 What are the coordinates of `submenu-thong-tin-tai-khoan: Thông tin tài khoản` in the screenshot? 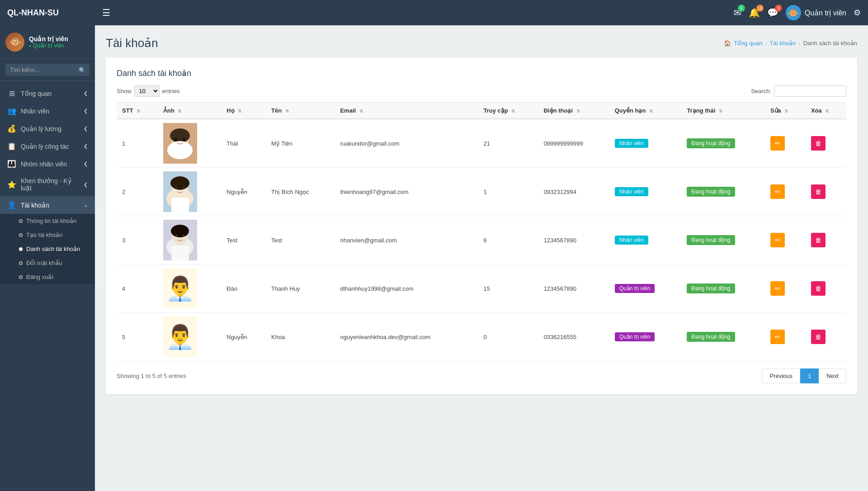 It's located at (47, 221).